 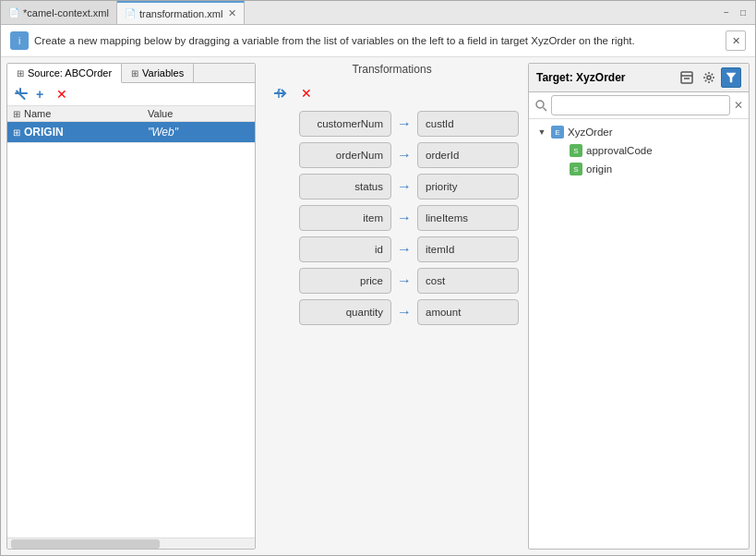 What do you see at coordinates (19, 41) in the screenshot?
I see `info-icon: i` at bounding box center [19, 41].